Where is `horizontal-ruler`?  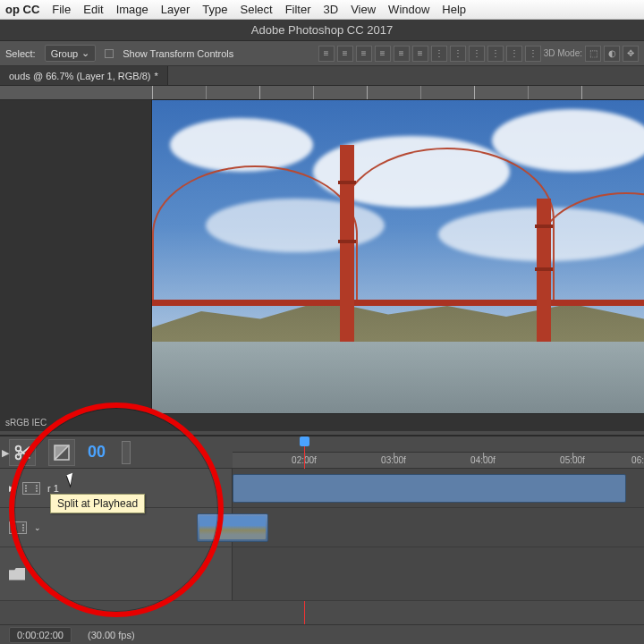 horizontal-ruler is located at coordinates (322, 93).